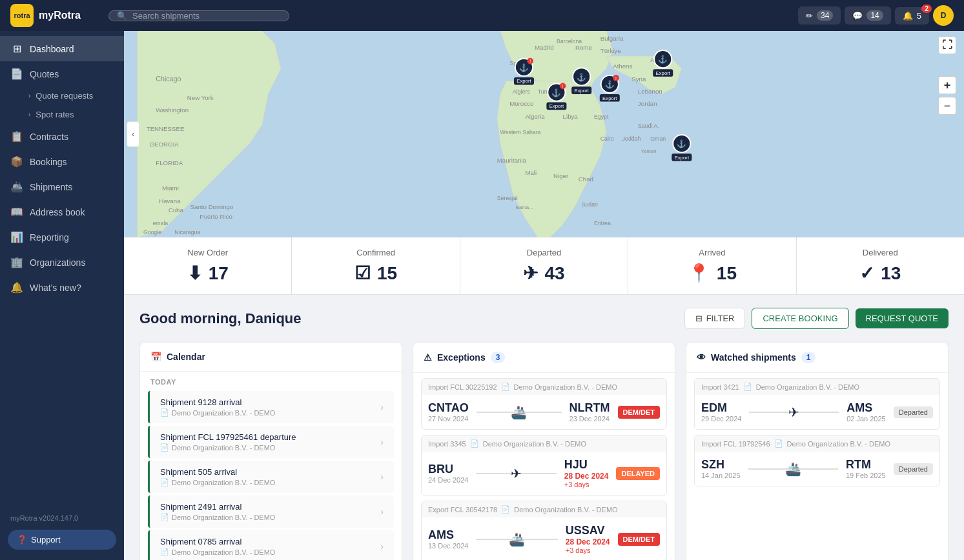  What do you see at coordinates (535, 116) in the screenshot?
I see `svg-text: Algeria` at bounding box center [535, 116].